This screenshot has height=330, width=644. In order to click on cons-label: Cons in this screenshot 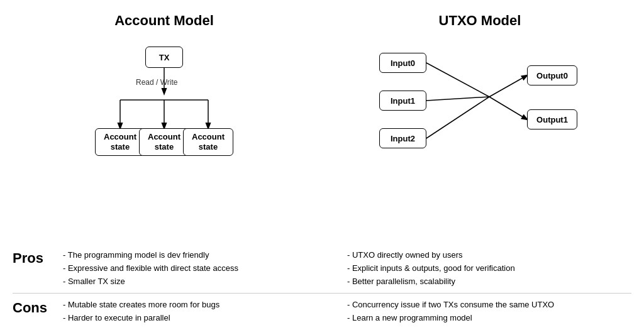, I will do `click(38, 312)`.